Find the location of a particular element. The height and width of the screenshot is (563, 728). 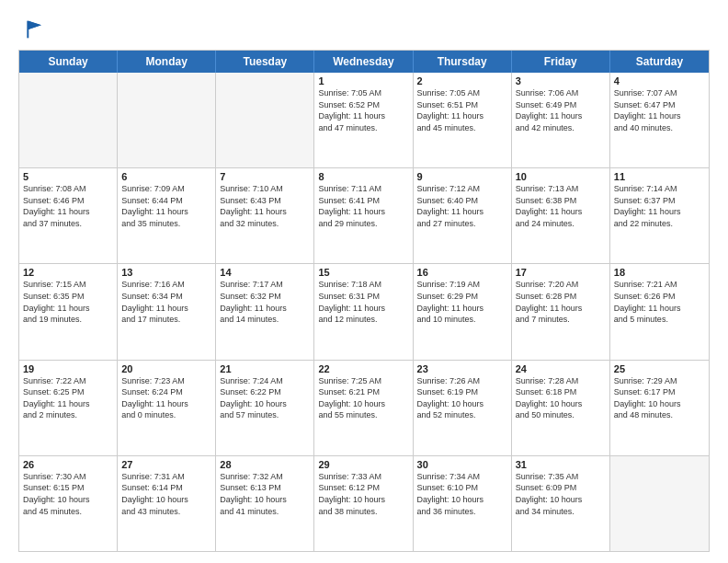

calendar-cell: 31Sunrise: 7:35 AM Sunset: 6:09 PM Dayli… is located at coordinates (561, 504).